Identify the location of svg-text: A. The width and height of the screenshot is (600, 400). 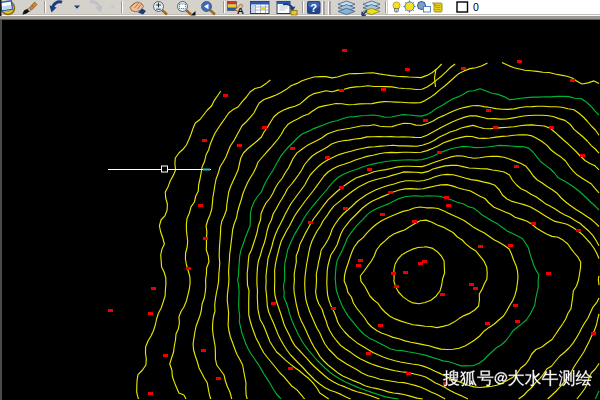
(240, 10).